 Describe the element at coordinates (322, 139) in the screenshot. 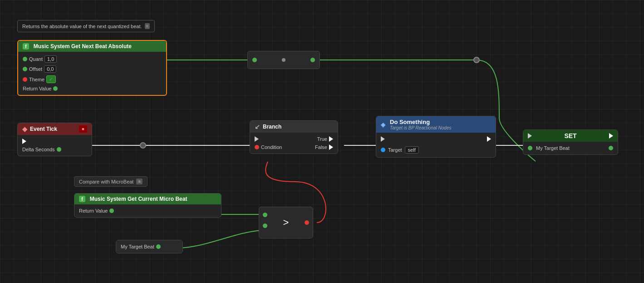

I see `true-label: True` at that location.